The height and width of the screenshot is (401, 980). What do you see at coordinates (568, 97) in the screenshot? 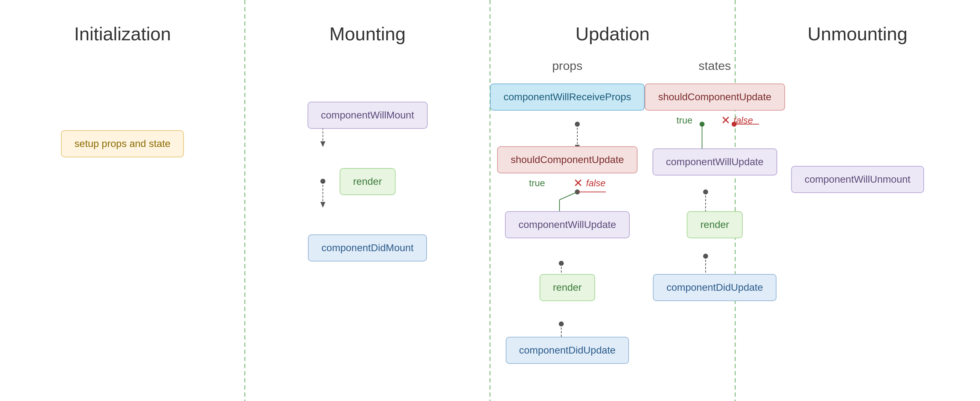
I see `node-componentWillReceiveProps: componentWillReceiveProps` at bounding box center [568, 97].